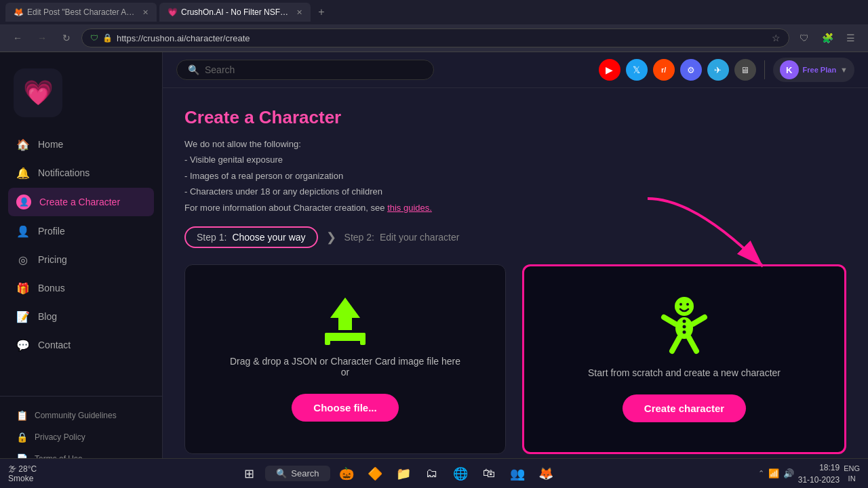 The image size is (868, 488). Describe the element at coordinates (235, 12) in the screenshot. I see `tab-2-title: CrushOn.AI - No Filter NSFW C...` at that location.